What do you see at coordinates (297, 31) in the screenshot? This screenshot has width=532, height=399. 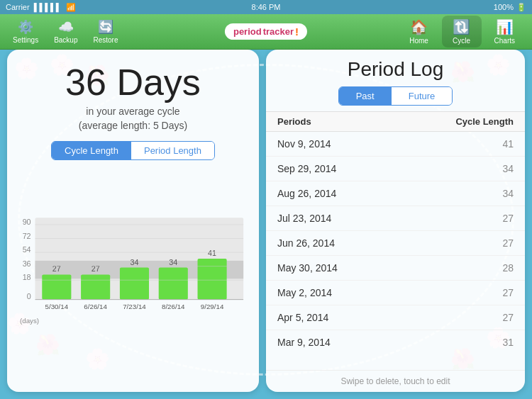 I see `logo-exclaim: !` at bounding box center [297, 31].